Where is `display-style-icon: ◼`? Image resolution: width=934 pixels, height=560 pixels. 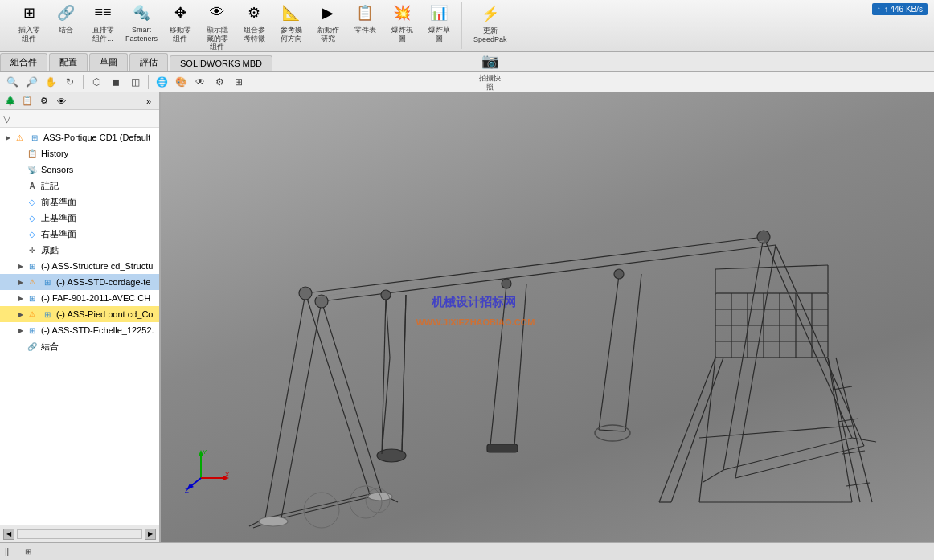
display-style-icon: ◼ is located at coordinates (116, 82).